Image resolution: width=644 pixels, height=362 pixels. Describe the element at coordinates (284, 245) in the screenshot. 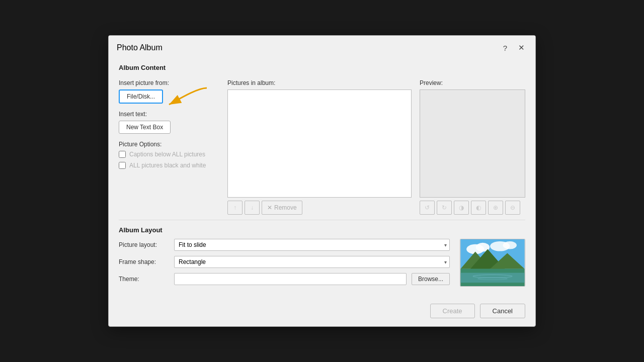

I see `picture-layout-row: Picture layout: Fit to slide 1 picture 2…` at that location.